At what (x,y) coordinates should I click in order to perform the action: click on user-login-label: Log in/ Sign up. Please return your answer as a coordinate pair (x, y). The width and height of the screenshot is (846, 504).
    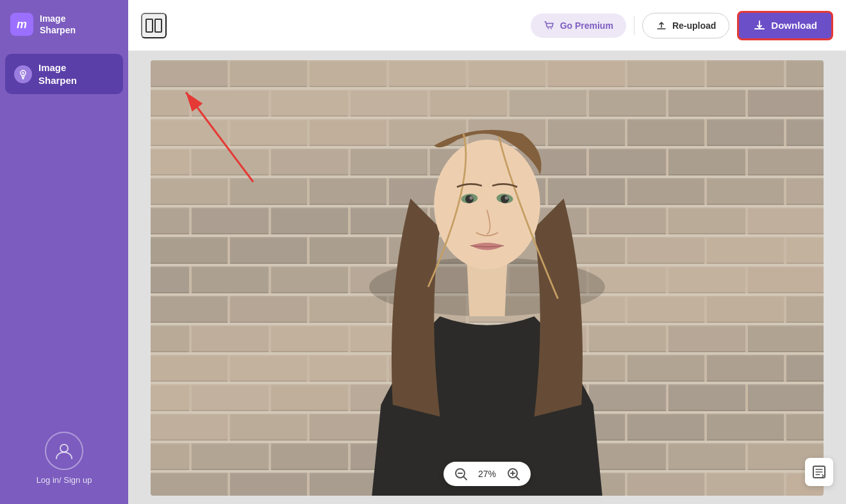
    Looking at the image, I should click on (64, 480).